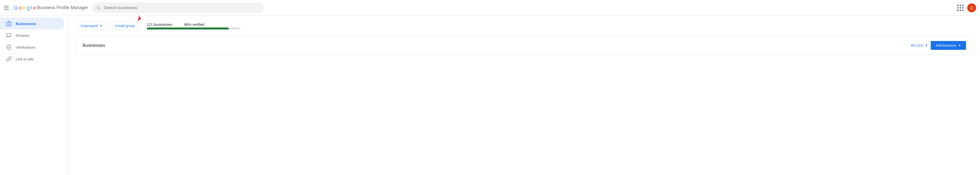 The width and height of the screenshot is (980, 175). I want to click on add-business-chevron-icon: ▼, so click(959, 46).